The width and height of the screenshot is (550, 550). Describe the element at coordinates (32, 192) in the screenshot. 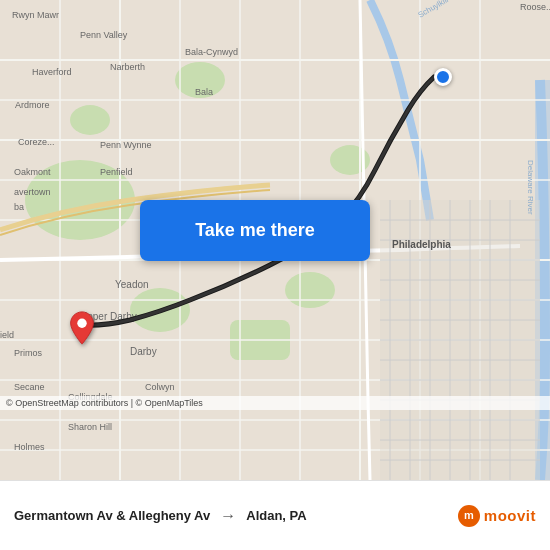

I see `svg-text: avertown` at that location.